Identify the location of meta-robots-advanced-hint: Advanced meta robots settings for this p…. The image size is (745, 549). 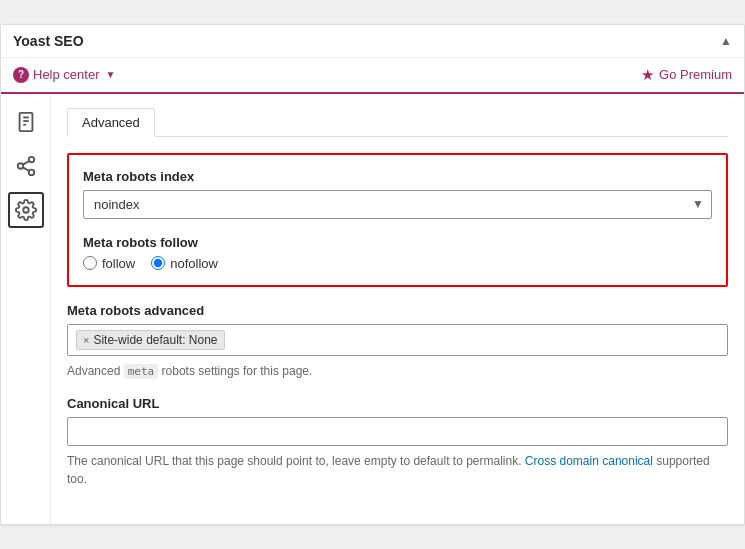
(398, 372).